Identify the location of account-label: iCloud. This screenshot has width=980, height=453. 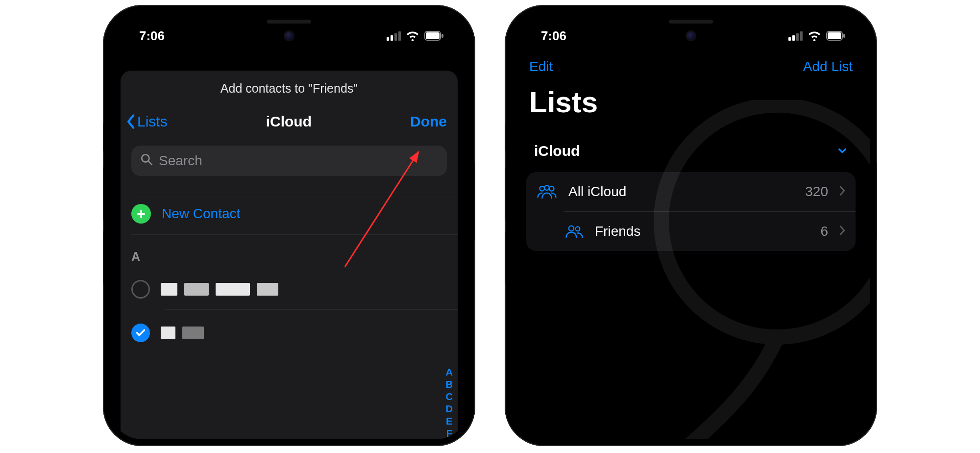
(557, 151).